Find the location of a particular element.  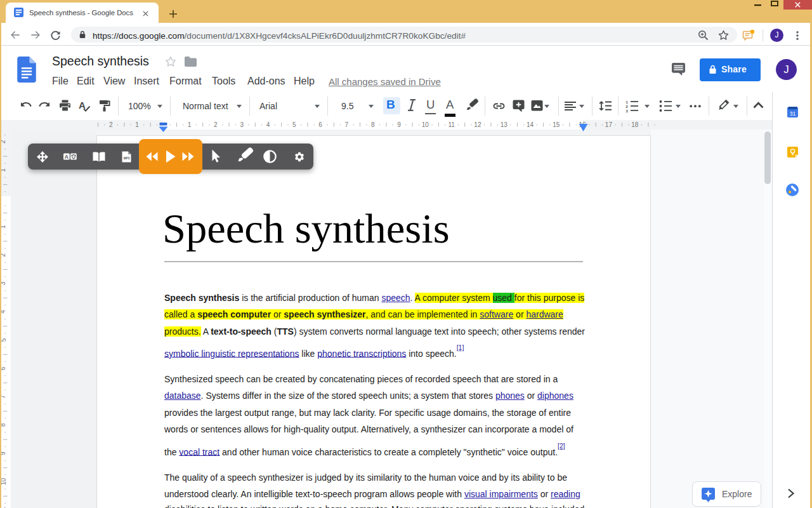

svg-text: 7 is located at coordinates (347, 124).